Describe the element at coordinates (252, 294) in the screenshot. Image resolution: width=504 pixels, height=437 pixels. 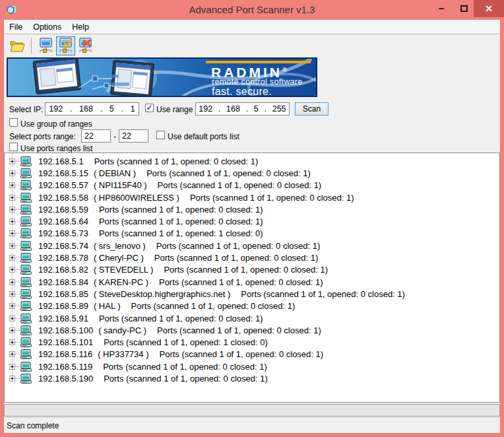
I see `table-row: 192.168.5.85 ( SteveDesktop.highergraphi…` at that location.